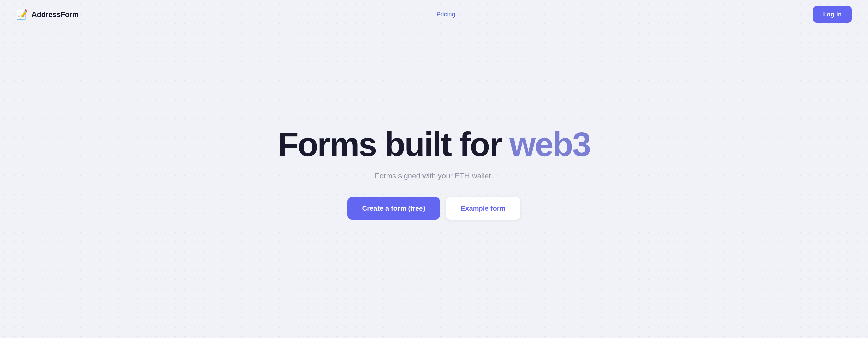 The height and width of the screenshot is (338, 868). Describe the element at coordinates (390, 144) in the screenshot. I see `hero-title-dark: Forms built for` at that location.